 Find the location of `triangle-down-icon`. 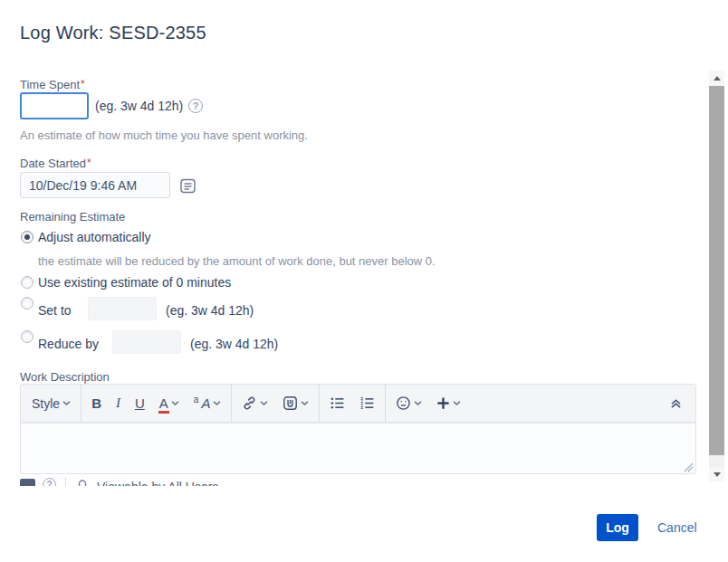

triangle-down-icon is located at coordinates (717, 474).